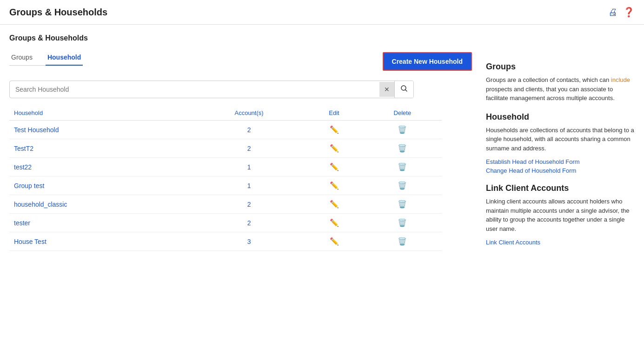 The image size is (644, 351). Describe the element at coordinates (101, 204) in the screenshot. I see `household-name-cell: household_classic` at that location.